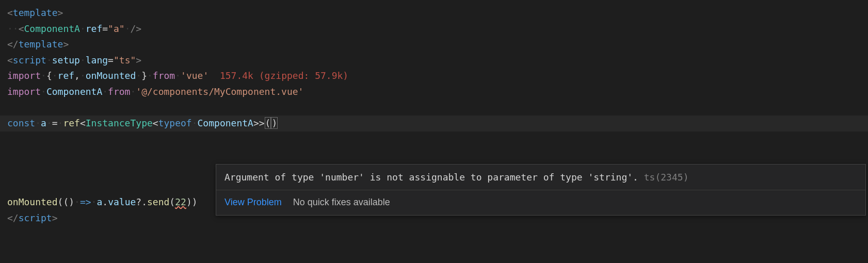 The height and width of the screenshot is (263, 868). What do you see at coordinates (541, 177) in the screenshot?
I see `error-message-row: Argument of type 'number' is not assigna…` at bounding box center [541, 177].